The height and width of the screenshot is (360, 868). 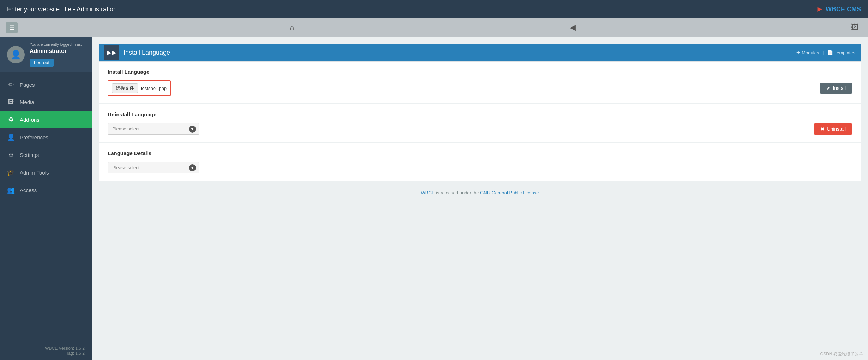 I want to click on sidebar-item-admin-tools: 🎓 Admin-Tools, so click(x=46, y=172).